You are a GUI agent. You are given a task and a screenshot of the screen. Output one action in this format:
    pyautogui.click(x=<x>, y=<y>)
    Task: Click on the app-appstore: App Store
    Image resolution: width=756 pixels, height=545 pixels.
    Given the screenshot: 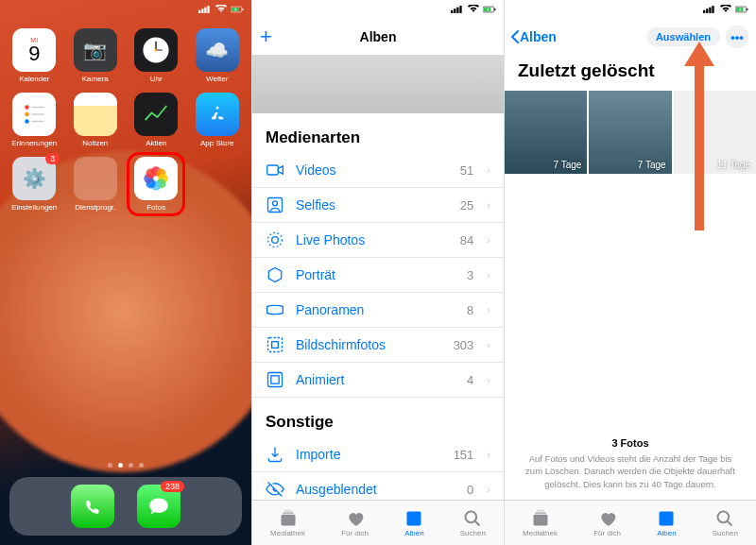 What is the action you would take?
    pyautogui.click(x=217, y=120)
    